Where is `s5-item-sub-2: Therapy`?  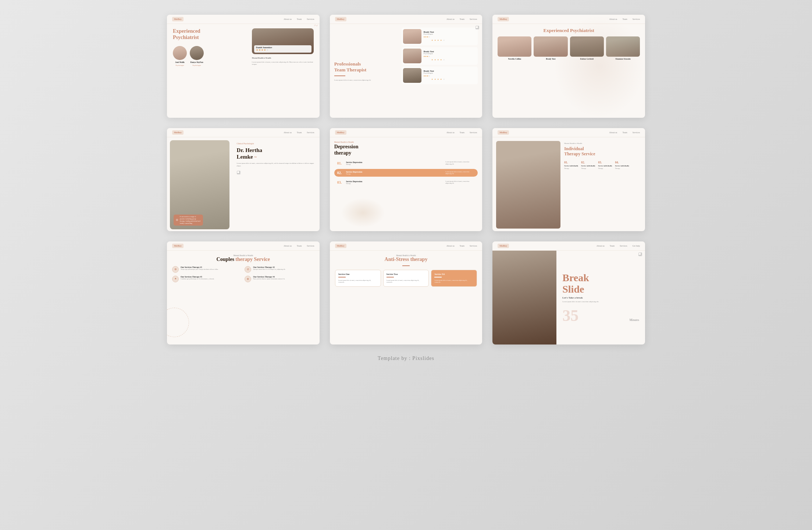
s5-item-sub-2: Therapy is located at coordinates (395, 174).